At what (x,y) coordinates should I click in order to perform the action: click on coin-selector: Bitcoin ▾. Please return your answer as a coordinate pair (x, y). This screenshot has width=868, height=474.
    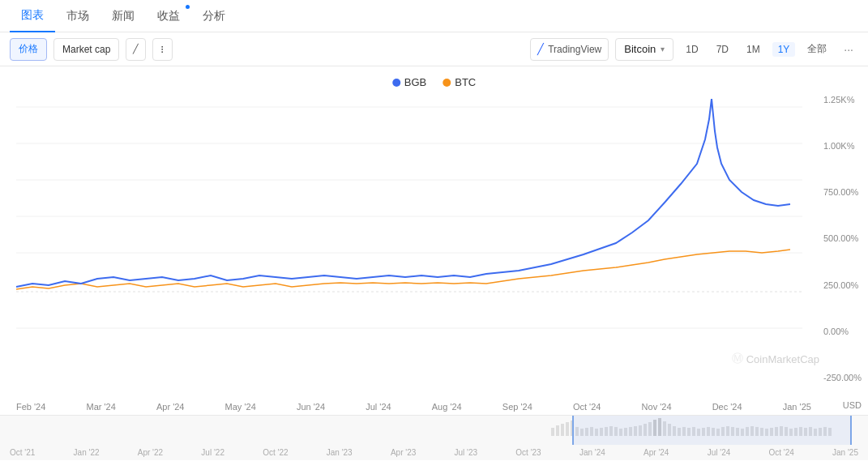
    Looking at the image, I should click on (644, 49).